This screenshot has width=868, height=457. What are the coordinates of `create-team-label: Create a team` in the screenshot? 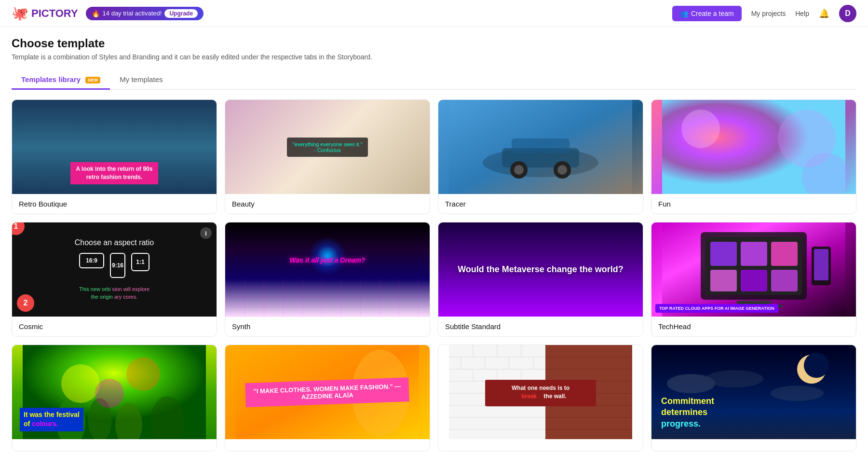 It's located at (713, 14).